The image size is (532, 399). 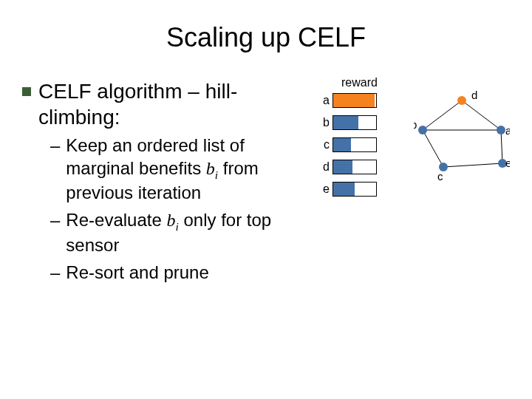 I want to click on bar-row: c, so click(x=347, y=145).